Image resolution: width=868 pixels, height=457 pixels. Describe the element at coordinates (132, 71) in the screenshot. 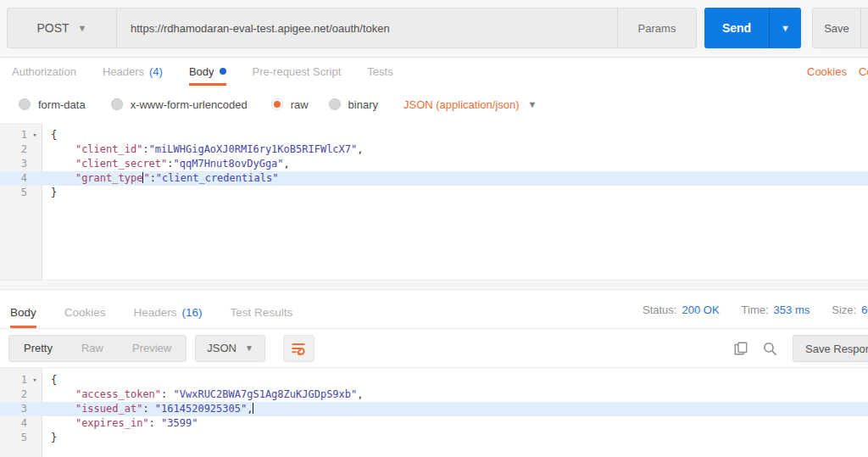

I see `tab-headers: Headers(4)` at that location.